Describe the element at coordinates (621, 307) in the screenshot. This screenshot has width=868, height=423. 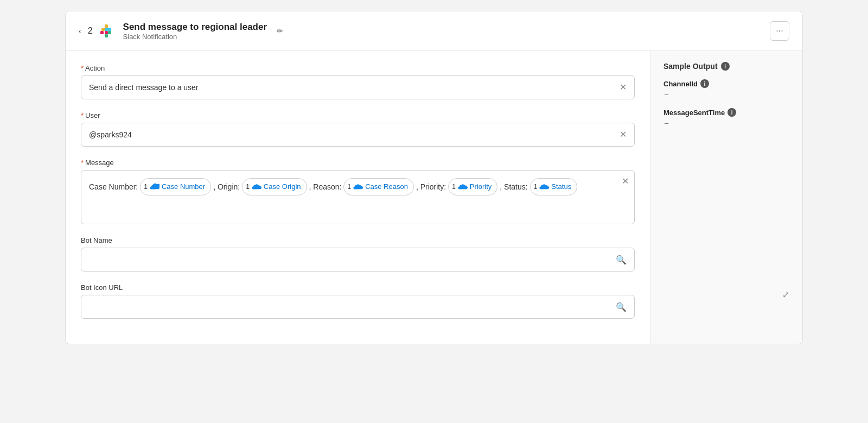
I see `bot-icon-search-icon: 🔍` at that location.